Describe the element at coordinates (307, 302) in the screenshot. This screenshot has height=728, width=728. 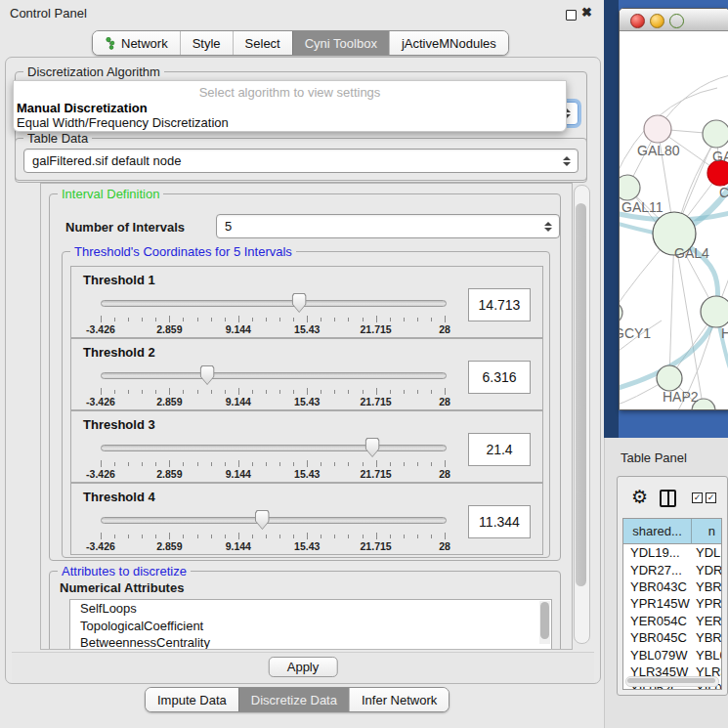
I see `threshold-box: Threshold 1-3.4262.8599.14415.4321.71528…` at that location.